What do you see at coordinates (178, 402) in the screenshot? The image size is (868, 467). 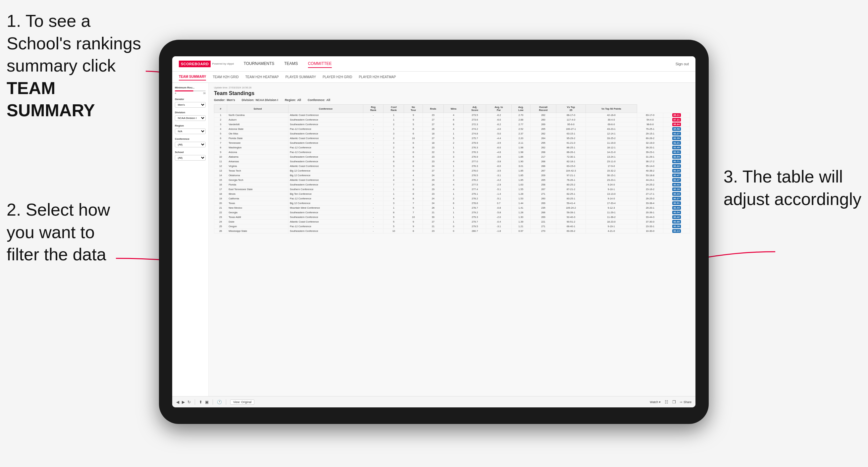 I see `toolbar-back-icon: ◀` at bounding box center [178, 402].